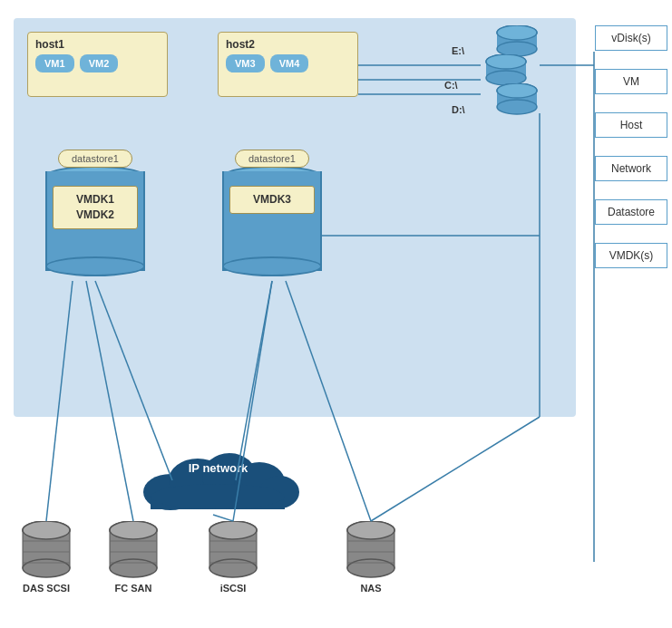 The image size is (672, 628). Describe the element at coordinates (288, 64) in the screenshot. I see `host2-box: host2 VM3 VM4` at that location.